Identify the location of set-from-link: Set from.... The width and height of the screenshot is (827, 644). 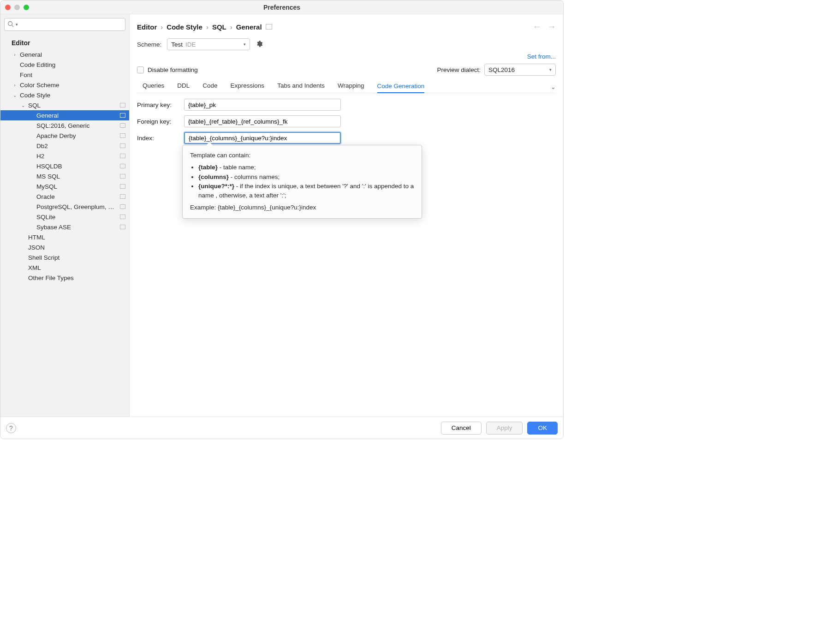
(541, 56).